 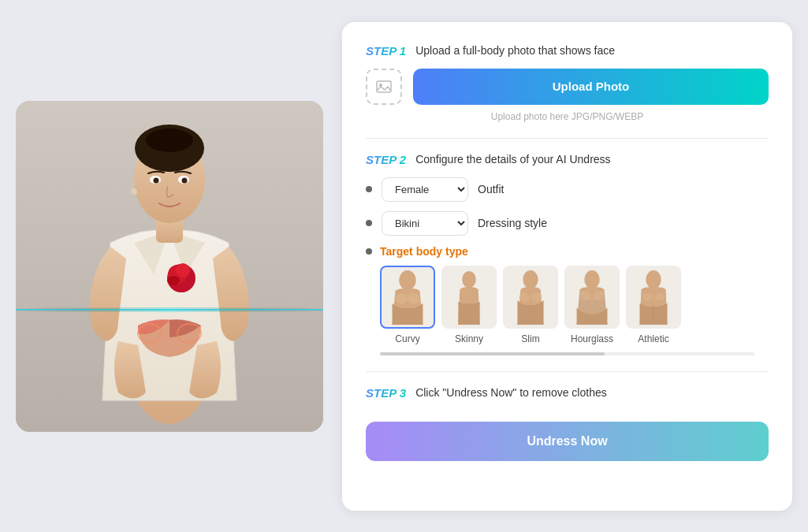 I want to click on bullet-body, so click(x=369, y=251).